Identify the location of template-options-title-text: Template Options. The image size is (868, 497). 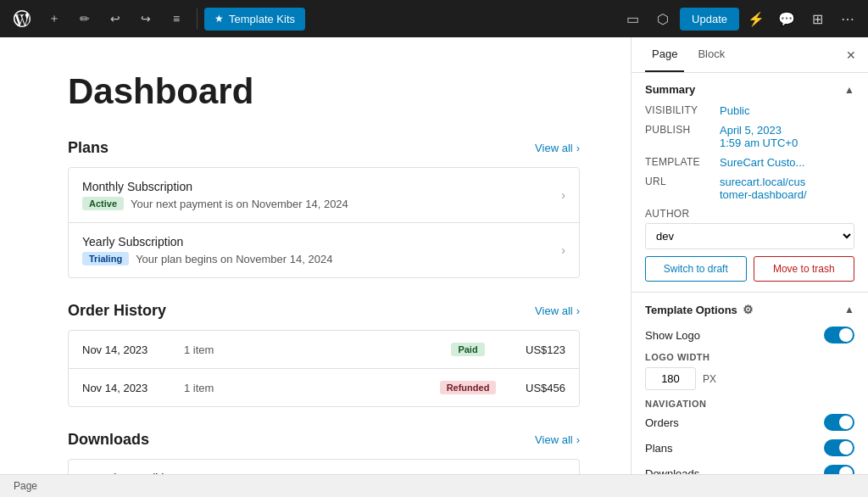
(692, 310).